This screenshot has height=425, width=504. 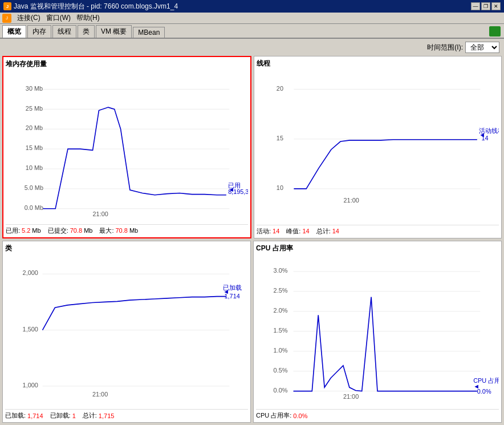 I want to click on threads-x-label: 21:00, so click(x=351, y=200).